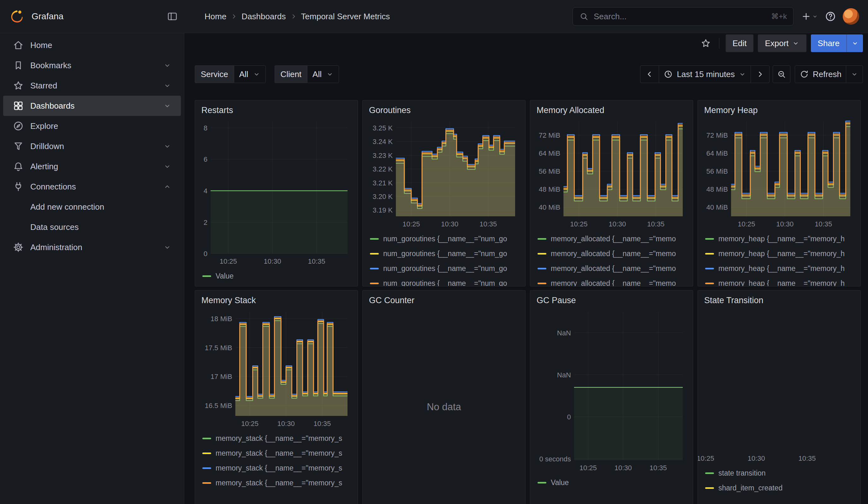  What do you see at coordinates (92, 187) in the screenshot?
I see `sidebar-item-connections: Connections` at bounding box center [92, 187].